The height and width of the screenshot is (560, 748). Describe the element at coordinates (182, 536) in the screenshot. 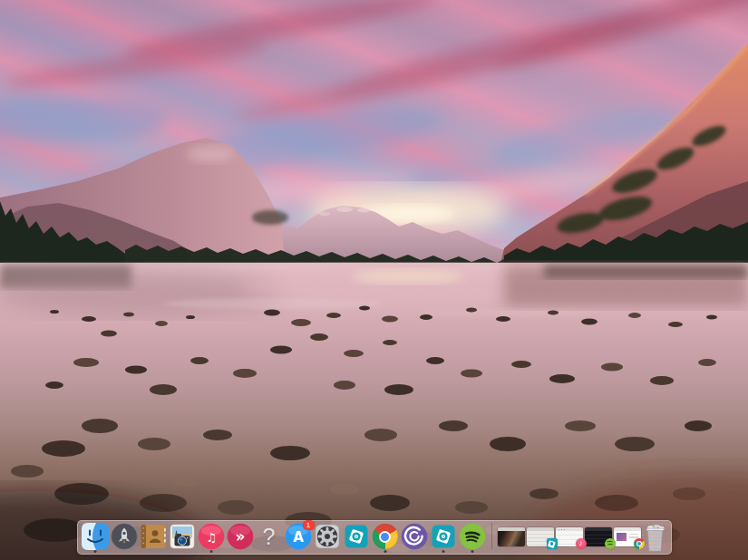

I see `iphoto-camera-icon` at that location.